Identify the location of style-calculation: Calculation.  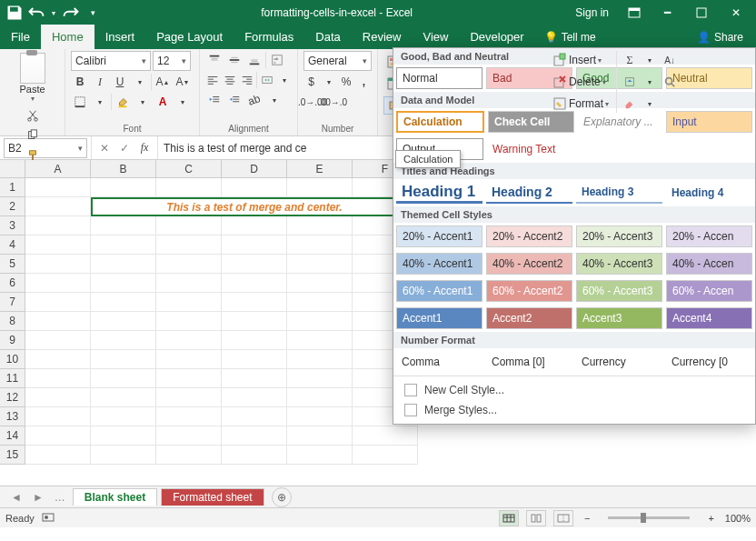
(440, 122).